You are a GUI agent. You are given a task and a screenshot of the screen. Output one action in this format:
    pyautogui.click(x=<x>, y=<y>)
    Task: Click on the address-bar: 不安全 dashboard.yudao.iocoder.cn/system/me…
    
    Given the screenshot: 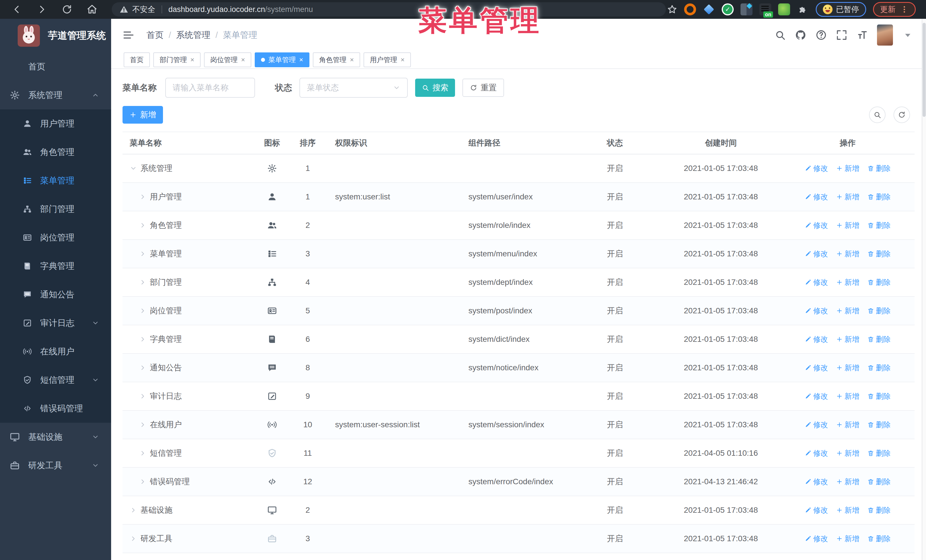 What is the action you would take?
    pyautogui.click(x=389, y=9)
    